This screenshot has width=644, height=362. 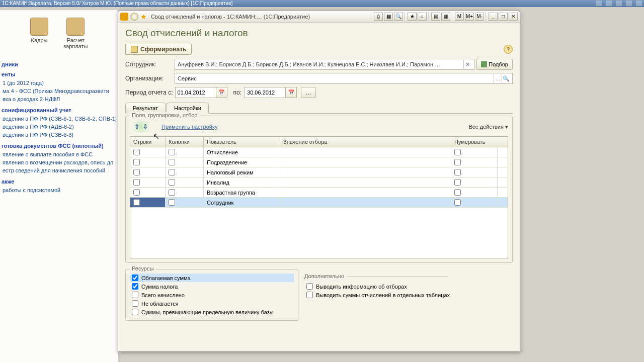 I want to click on minimize-button: _, so click(x=493, y=17).